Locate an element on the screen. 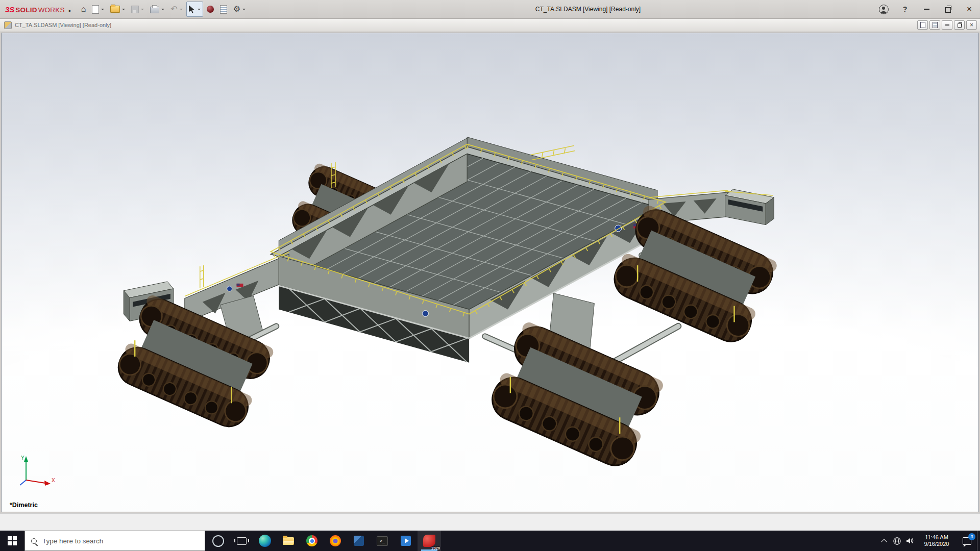 The height and width of the screenshot is (551, 980). new-document-button is located at coordinates (98, 9).